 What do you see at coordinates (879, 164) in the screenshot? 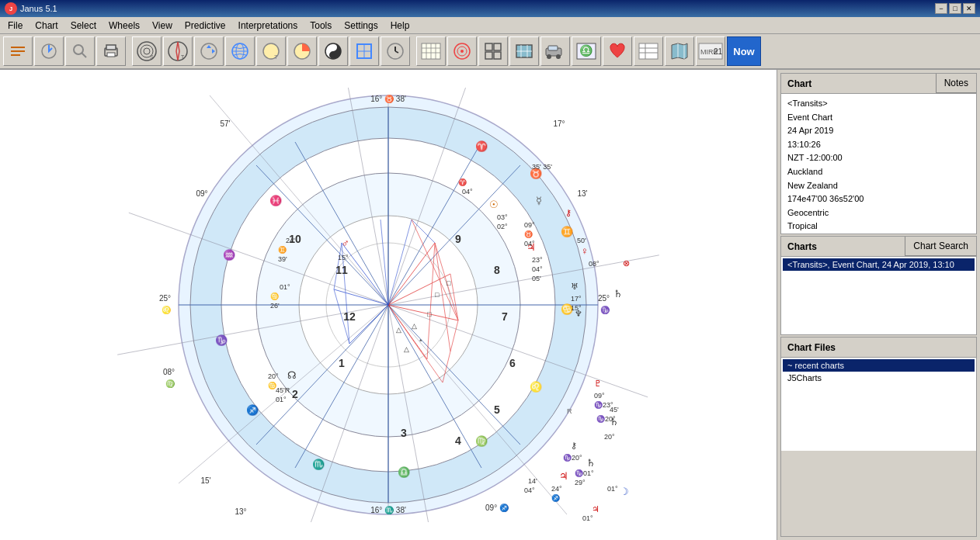
I see `chart-info: <Transits> Event Chart 24 Apr 2019 13:10…` at bounding box center [879, 164].